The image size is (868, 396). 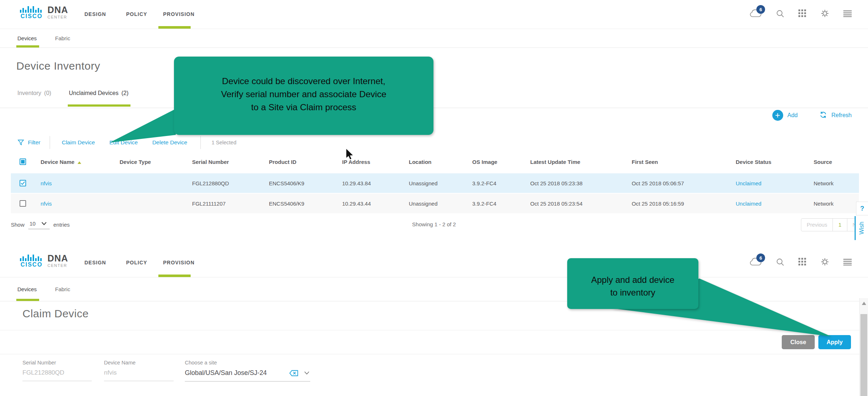 I want to click on divider, so click(x=434, y=354).